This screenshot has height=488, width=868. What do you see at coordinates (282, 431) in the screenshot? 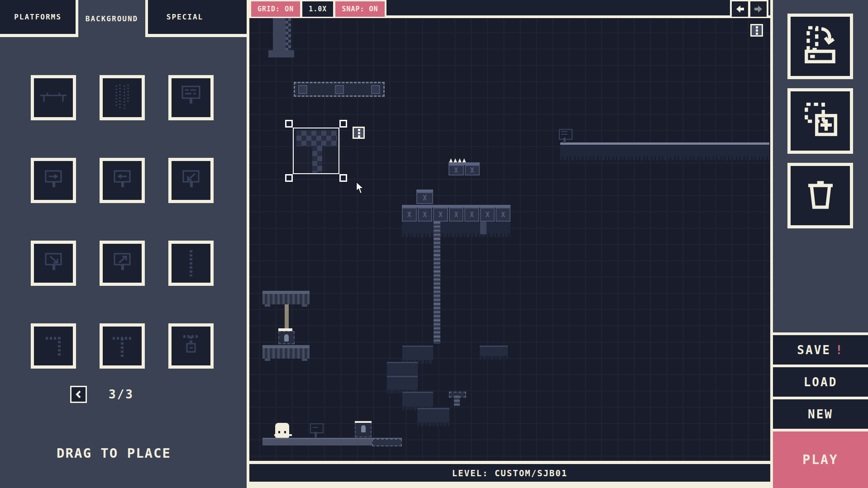
I see `placed-character` at bounding box center [282, 431].